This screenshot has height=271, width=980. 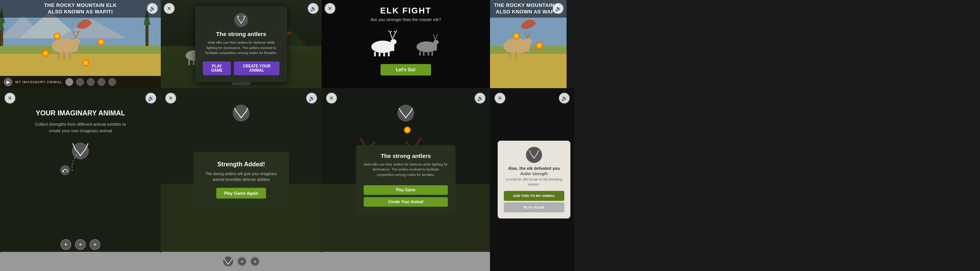 I want to click on elk-scene-panel-4: THE ROCKY MOUNTAIN EL ALSO KNOWN AS WAPI…, so click(x=528, y=44).